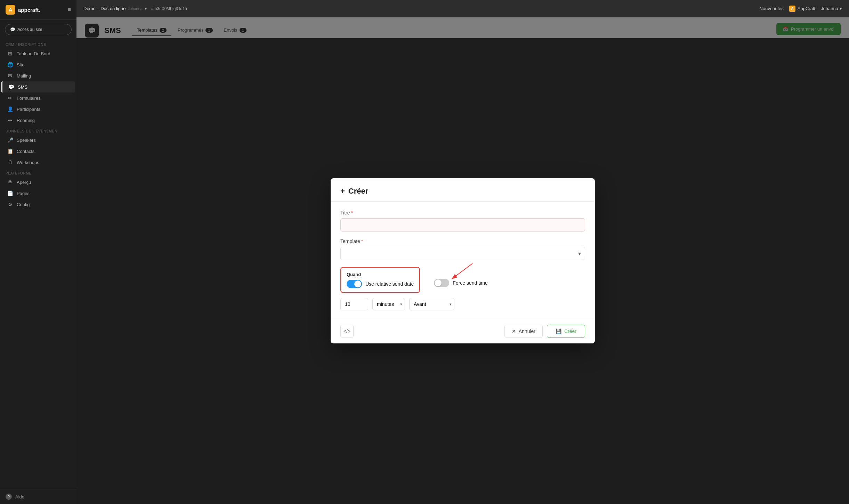 The image size is (849, 504). I want to click on sidebar-item-formulaires: ✏ Formulaires, so click(38, 98).